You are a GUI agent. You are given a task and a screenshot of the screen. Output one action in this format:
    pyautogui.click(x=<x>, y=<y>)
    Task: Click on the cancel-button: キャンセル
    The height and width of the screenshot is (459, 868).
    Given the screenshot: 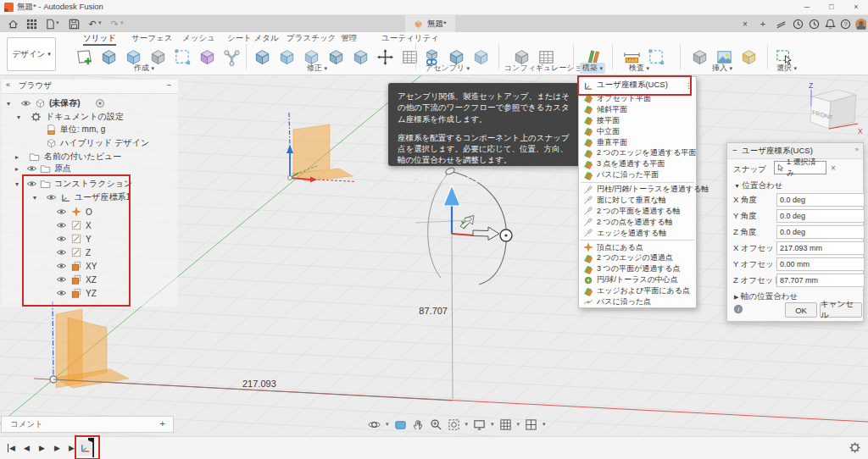 What is the action you would take?
    pyautogui.click(x=841, y=310)
    